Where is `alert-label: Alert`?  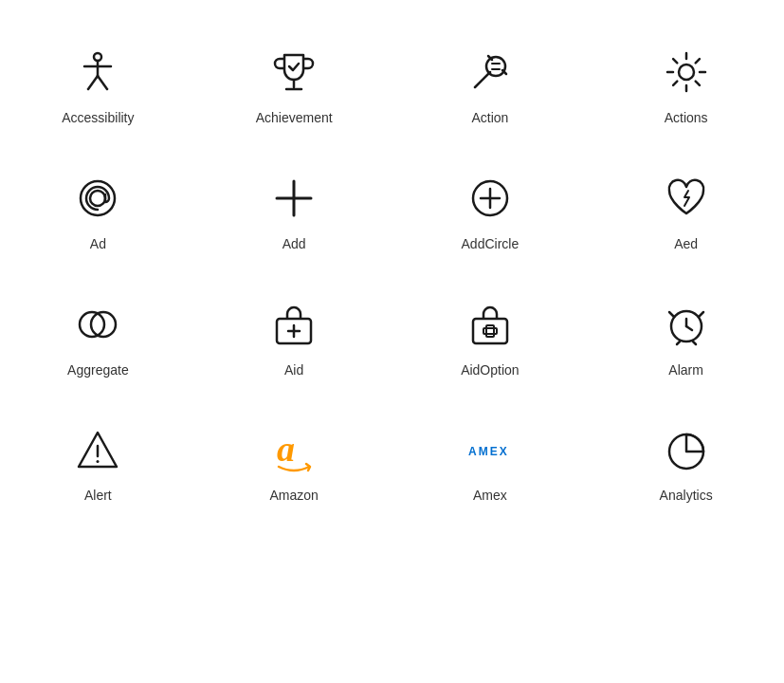 alert-label: Alert is located at coordinates (99, 495).